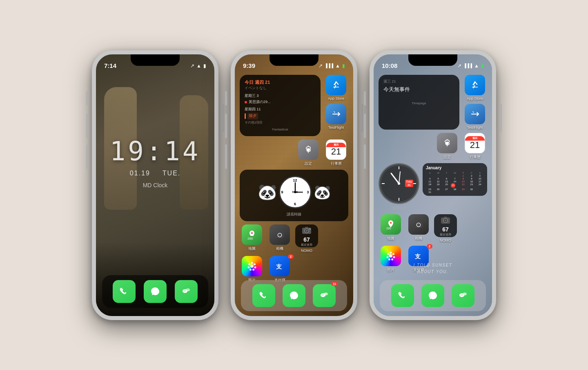 Image resolution: width=588 pixels, height=370 pixels. I want to click on appstore-icon-label-3: App Store, so click(475, 87).